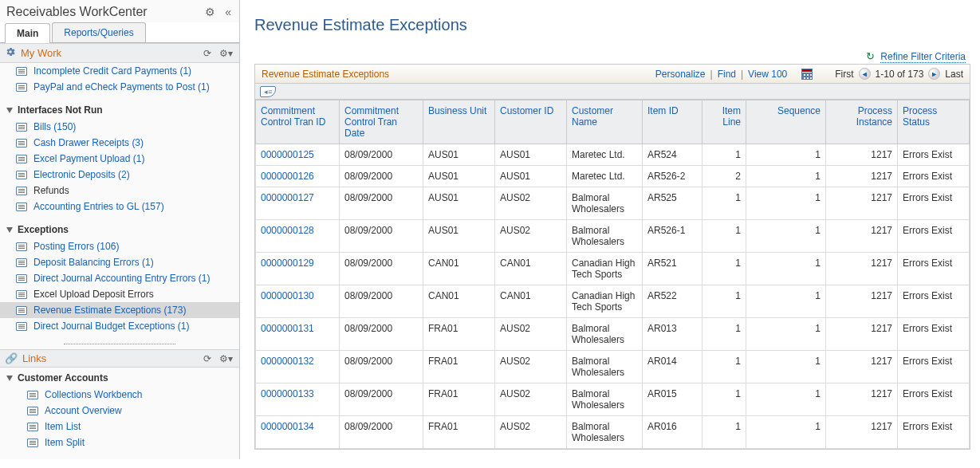 The width and height of the screenshot is (980, 468). What do you see at coordinates (211, 12) in the screenshot?
I see `settings-gear-icon: ⚙` at bounding box center [211, 12].